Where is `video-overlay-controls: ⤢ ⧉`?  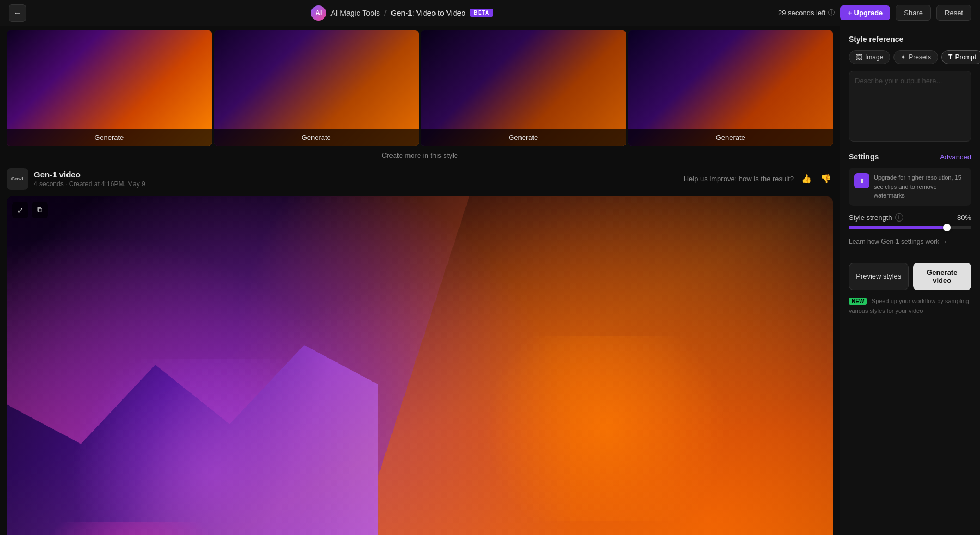 video-overlay-controls: ⤢ ⧉ is located at coordinates (30, 210).